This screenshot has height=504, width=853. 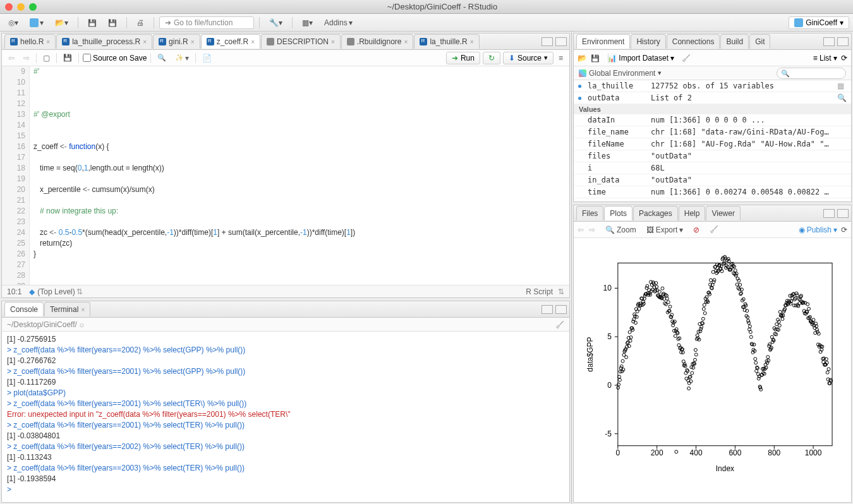 What do you see at coordinates (818, 230) in the screenshot?
I see `publish-button: ◉ Publish ▾` at bounding box center [818, 230].